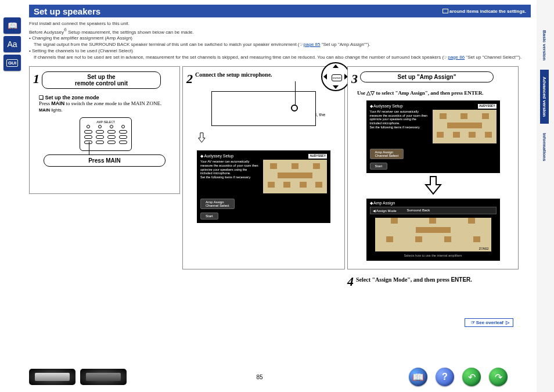 The height and width of the screenshot is (392, 554). Describe the element at coordinates (12, 26) in the screenshot. I see `book-icon: 📖` at that location.